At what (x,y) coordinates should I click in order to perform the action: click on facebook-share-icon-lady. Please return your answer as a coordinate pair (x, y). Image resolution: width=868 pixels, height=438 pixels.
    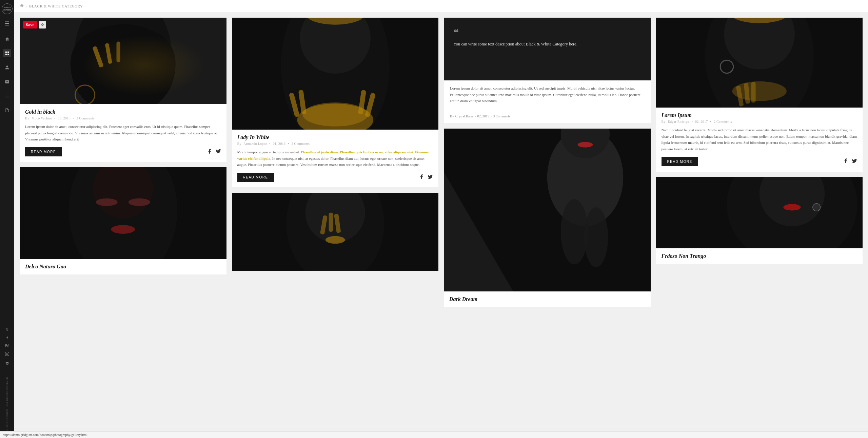
    Looking at the image, I should click on (421, 177).